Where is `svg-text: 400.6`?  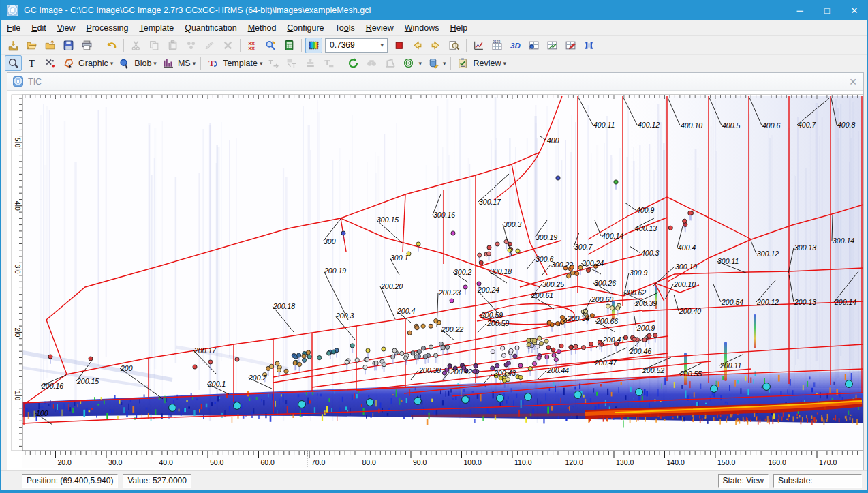
svg-text: 400.6 is located at coordinates (771, 125).